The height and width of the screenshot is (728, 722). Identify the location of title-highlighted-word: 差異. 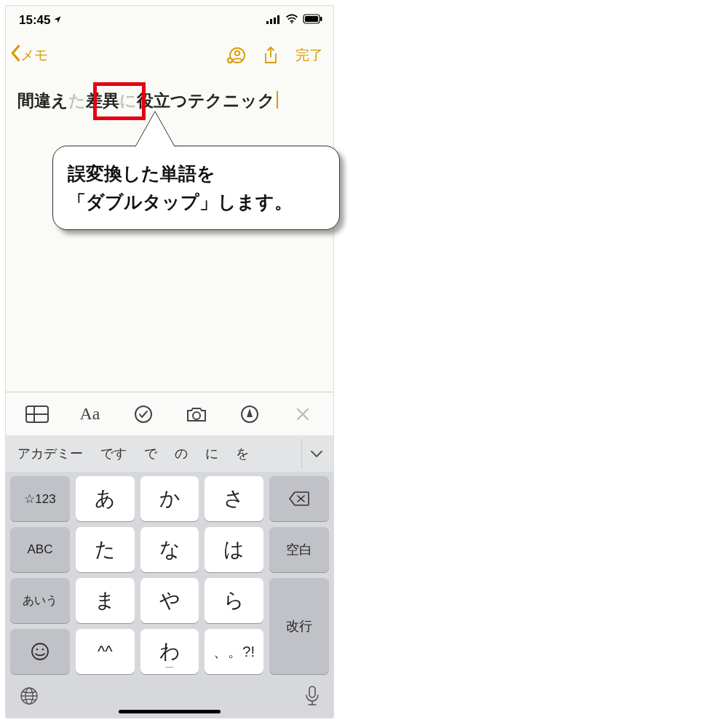
(103, 100).